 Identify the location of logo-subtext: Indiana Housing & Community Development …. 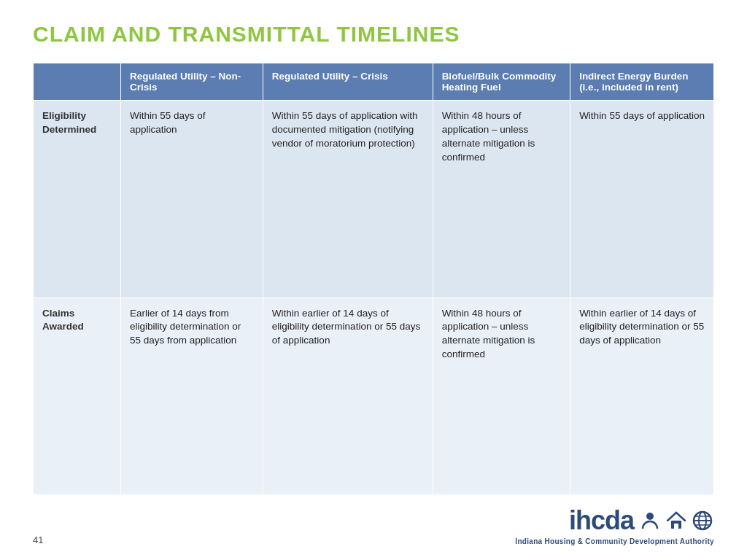
(614, 541).